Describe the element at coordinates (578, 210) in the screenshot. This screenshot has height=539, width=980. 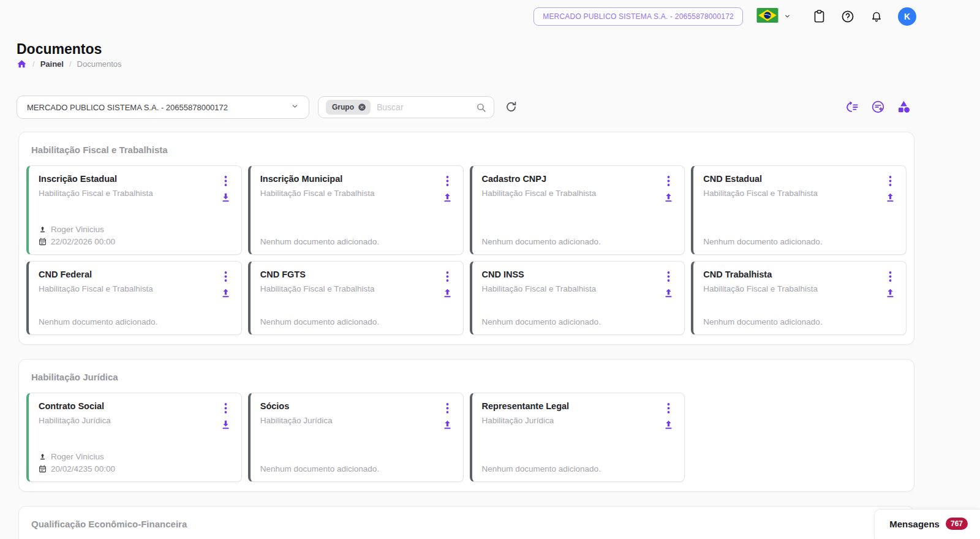
I see `document-card: Cadastro CNPJHabilitação Fiscal e Trabal…` at that location.